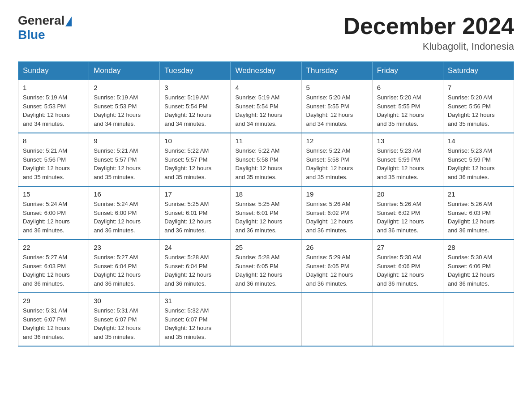 Image resolution: width=532 pixels, height=411 pixels. I want to click on day-info: Sunrise: 5:19 AMSunset: 5:53 PMDaylight:…, so click(124, 111).